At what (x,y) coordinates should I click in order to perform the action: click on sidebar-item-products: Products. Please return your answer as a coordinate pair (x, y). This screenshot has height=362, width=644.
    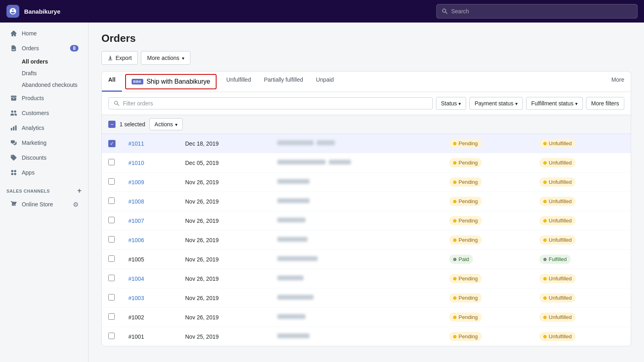
    Looking at the image, I should click on (44, 98).